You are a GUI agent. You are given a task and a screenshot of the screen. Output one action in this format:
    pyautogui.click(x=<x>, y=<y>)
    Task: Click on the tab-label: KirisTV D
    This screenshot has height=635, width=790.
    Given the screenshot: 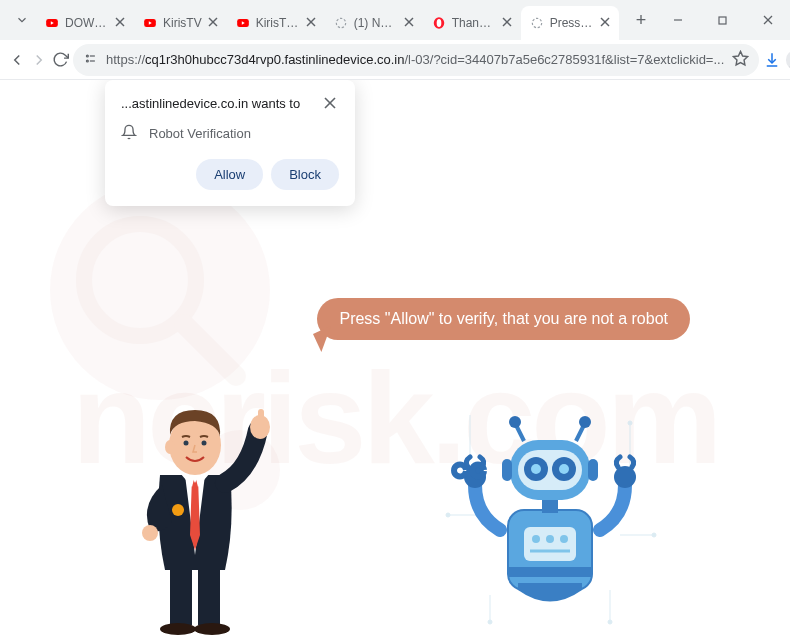 What is the action you would take?
    pyautogui.click(x=278, y=23)
    